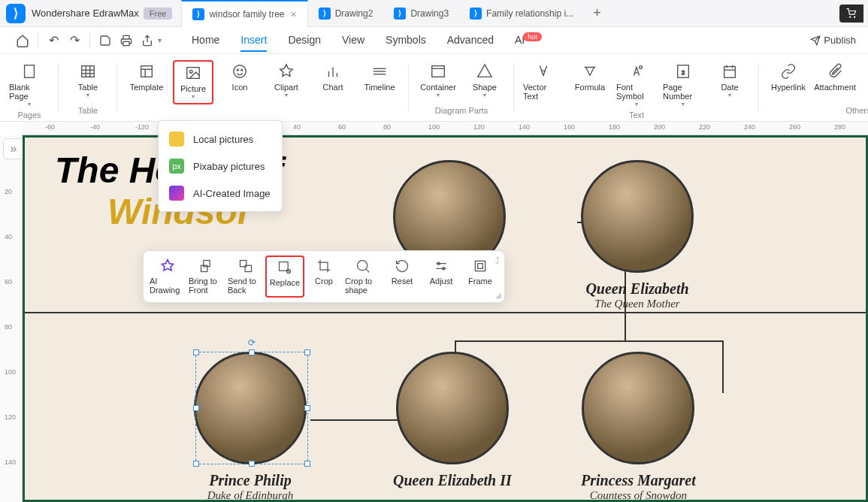  What do you see at coordinates (220, 139) in the screenshot?
I see `dropdown-local-pictures: Local pictures` at bounding box center [220, 139].